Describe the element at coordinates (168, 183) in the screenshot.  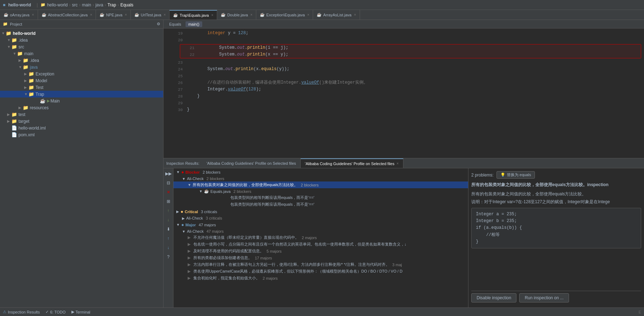
I see `collapse-btn: ⊟` at that location.